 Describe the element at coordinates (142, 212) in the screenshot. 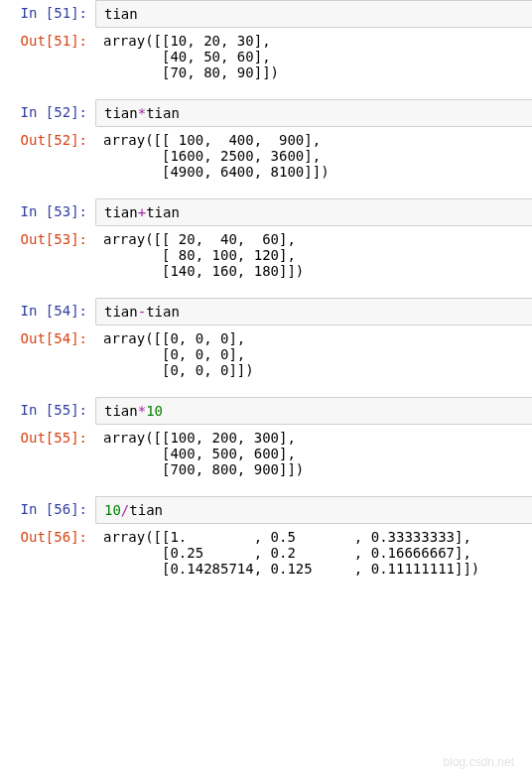

I see `code-token: +` at that location.